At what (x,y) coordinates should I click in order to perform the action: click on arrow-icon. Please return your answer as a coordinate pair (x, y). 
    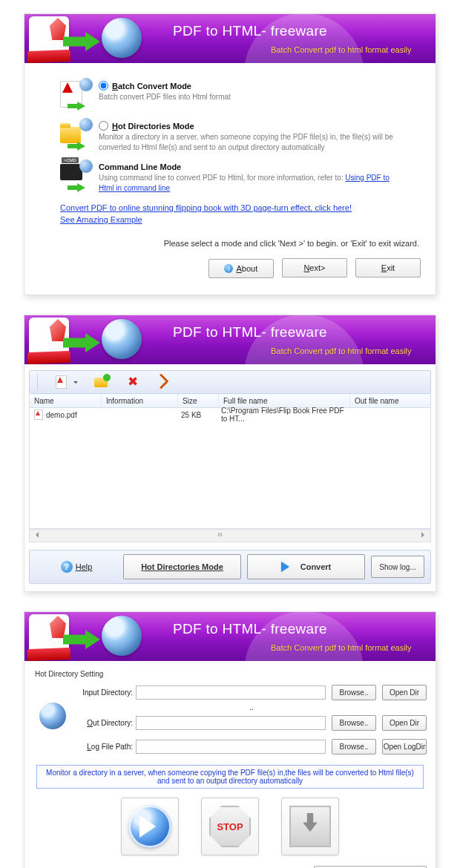
    Looking at the image, I should click on (76, 188).